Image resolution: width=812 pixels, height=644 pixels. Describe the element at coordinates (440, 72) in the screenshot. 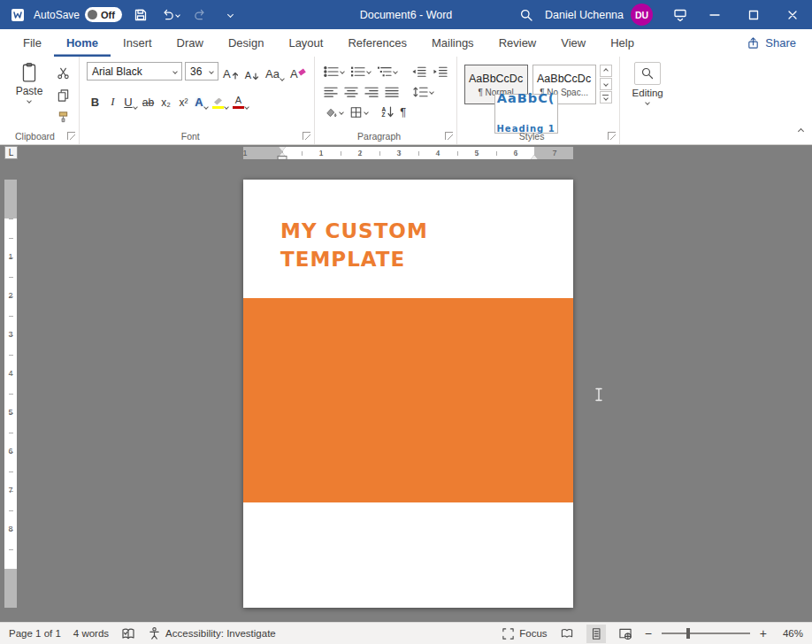

I see `increase-indent-button` at that location.